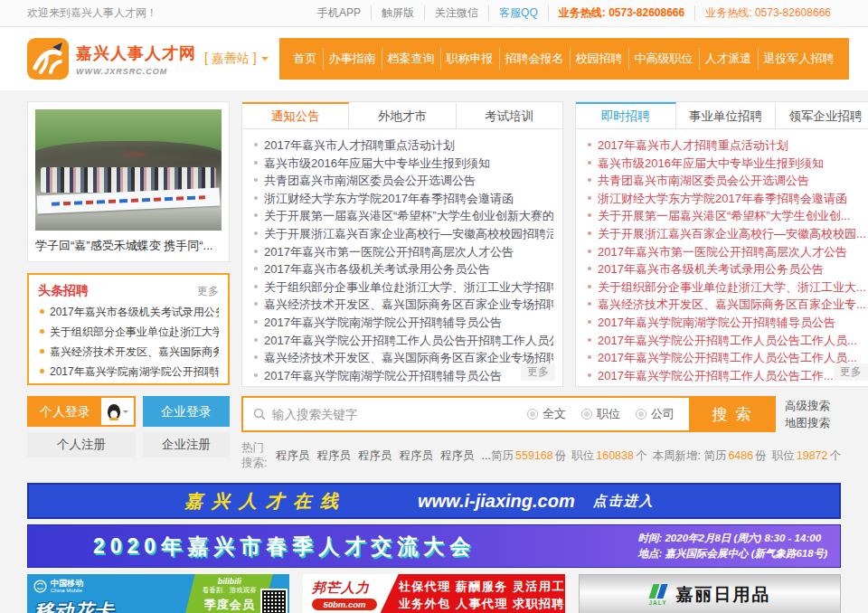 This screenshot has height=613, width=868. I want to click on scope-fulltext-radio: 全文, so click(546, 414).